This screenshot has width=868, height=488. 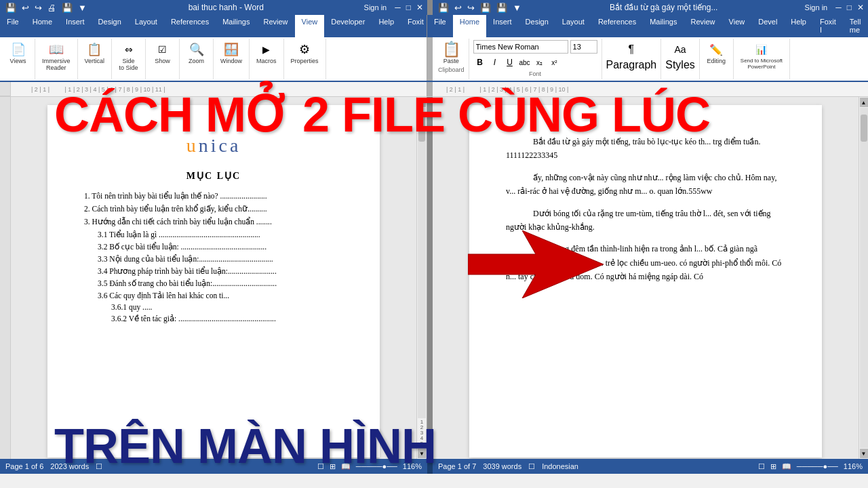 I want to click on print-icon: 🖨, so click(x=52, y=8).